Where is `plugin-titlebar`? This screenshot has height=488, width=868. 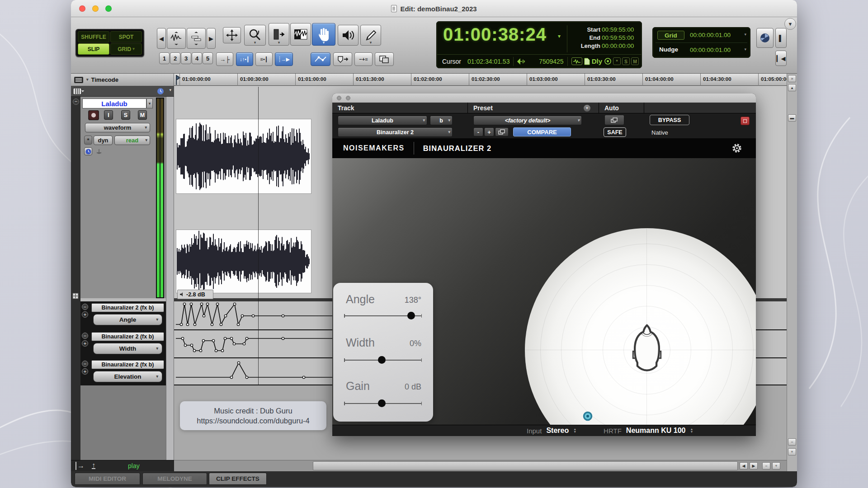 plugin-titlebar is located at coordinates (544, 98).